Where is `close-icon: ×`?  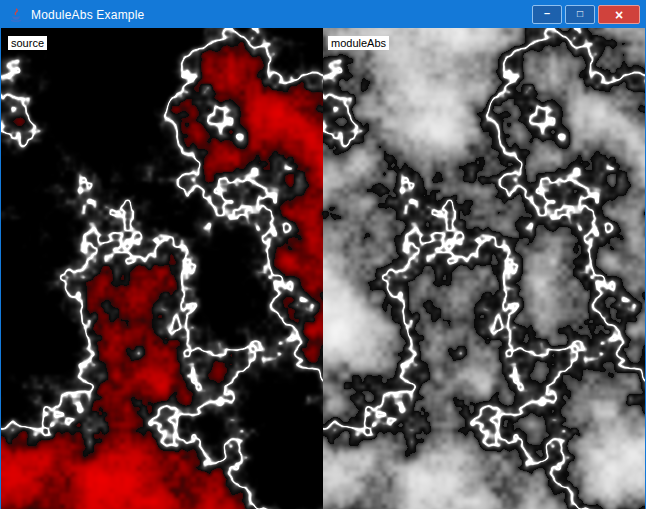 close-icon: × is located at coordinates (619, 15).